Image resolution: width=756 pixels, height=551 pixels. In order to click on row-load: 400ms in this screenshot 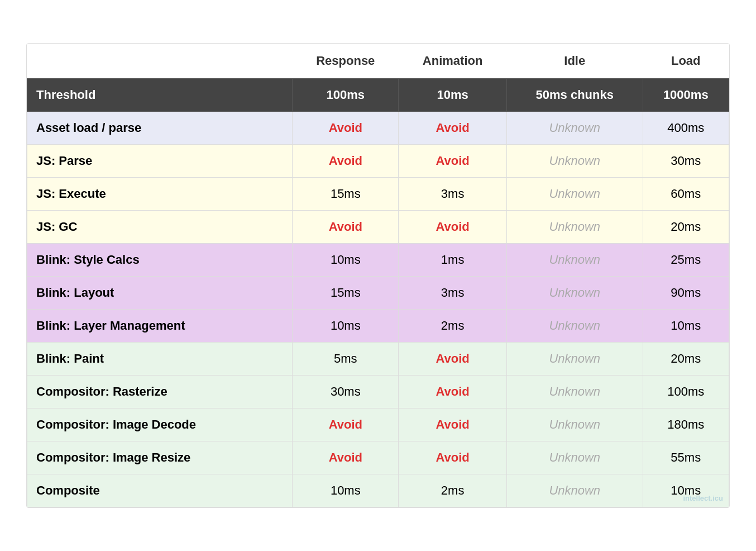, I will do `click(686, 129)`.